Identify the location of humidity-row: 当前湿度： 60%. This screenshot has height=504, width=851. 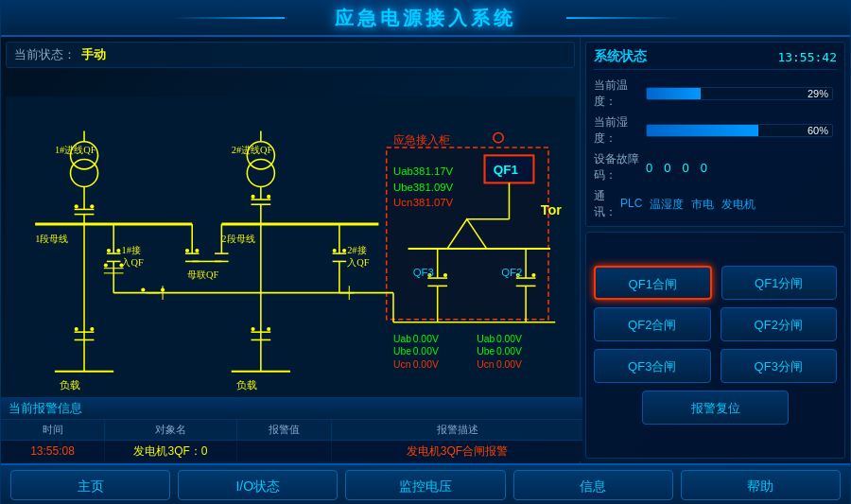
(715, 130).